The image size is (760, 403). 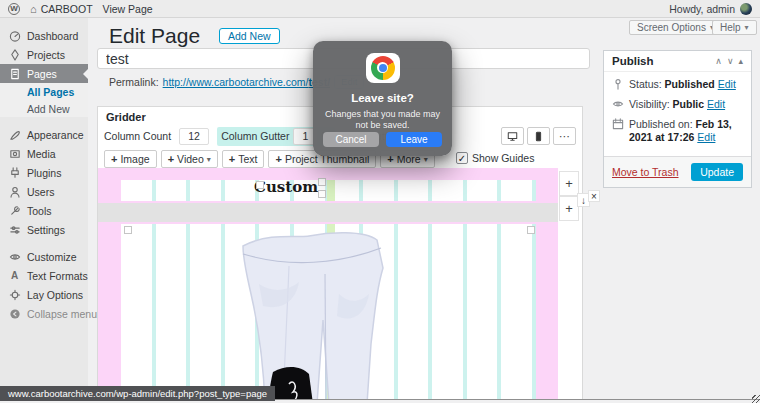 What do you see at coordinates (678, 62) in the screenshot?
I see `publish-header: Publish ∧ ∨ ▴` at bounding box center [678, 62].